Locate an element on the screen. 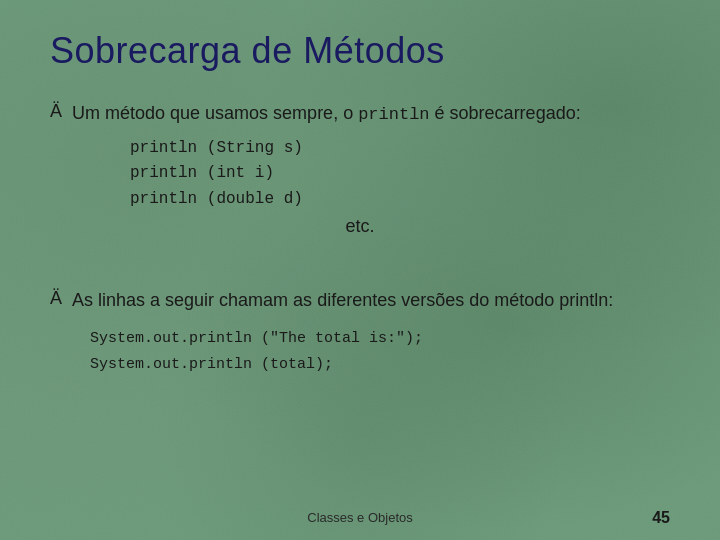 The height and width of the screenshot is (540, 720). code-block-1: println (String s) println (int i) print… is located at coordinates (400, 174).